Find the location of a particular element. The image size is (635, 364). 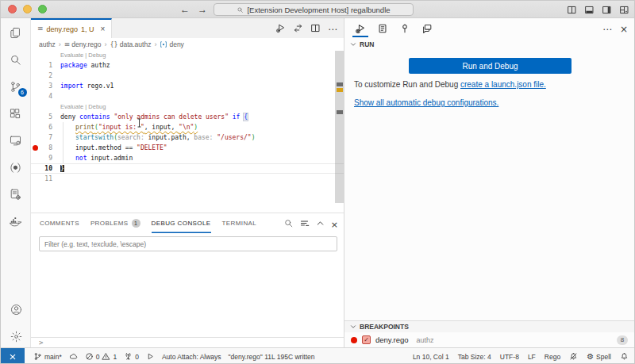

activity-bar-run-configurations is located at coordinates (16, 194).